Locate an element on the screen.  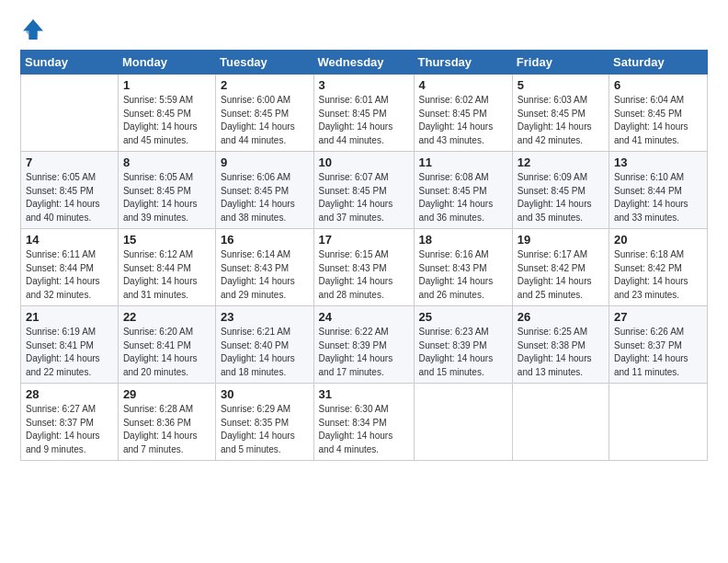
day-number: 31 is located at coordinates (364, 394).